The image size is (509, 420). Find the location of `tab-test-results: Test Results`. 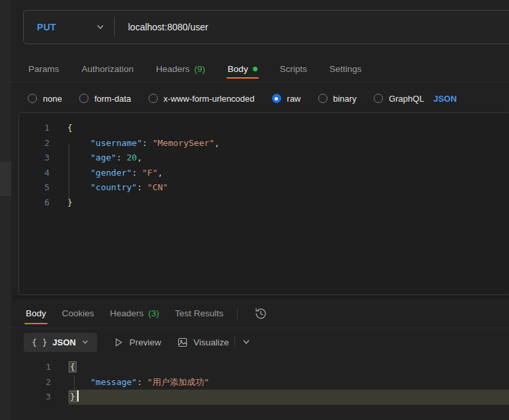

tab-test-results: Test Results is located at coordinates (199, 313).